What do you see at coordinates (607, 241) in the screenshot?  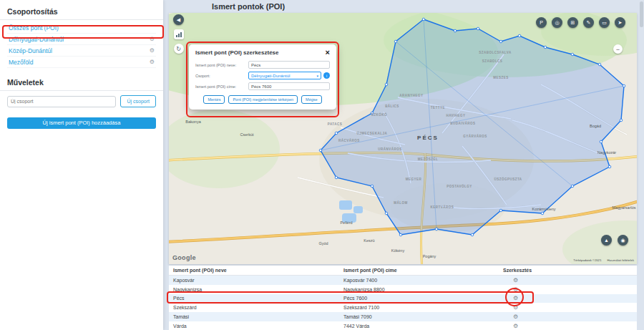 I see `fit-button: ▲` at bounding box center [607, 241].